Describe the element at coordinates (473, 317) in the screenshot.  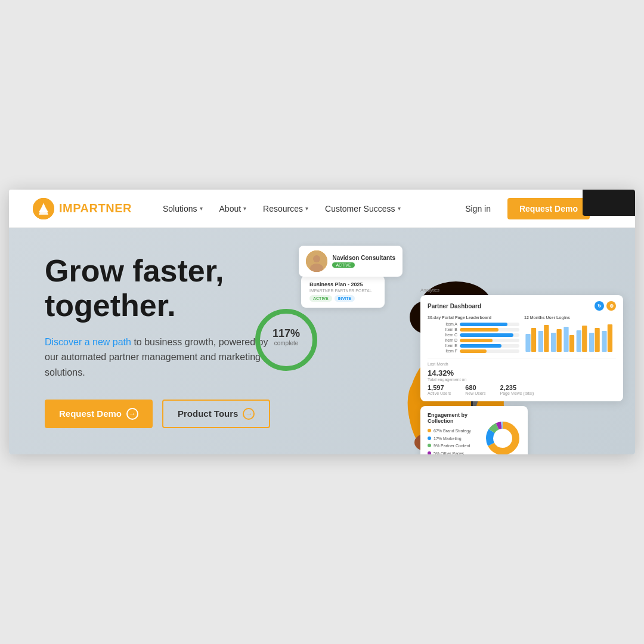
I see `leaderboard-label: 30-day Portal Page Leaderboard` at that location.